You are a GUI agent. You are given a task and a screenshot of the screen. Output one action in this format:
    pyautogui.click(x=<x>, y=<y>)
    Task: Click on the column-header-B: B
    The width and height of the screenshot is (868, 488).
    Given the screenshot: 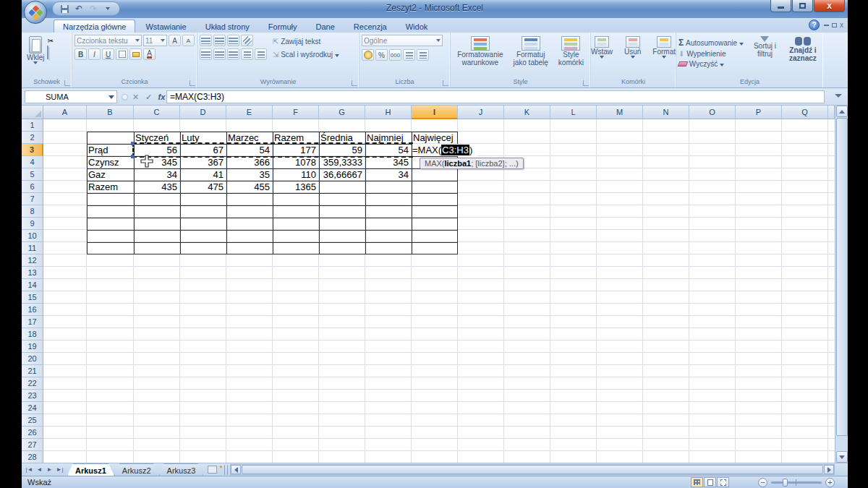 What is the action you would take?
    pyautogui.click(x=110, y=113)
    